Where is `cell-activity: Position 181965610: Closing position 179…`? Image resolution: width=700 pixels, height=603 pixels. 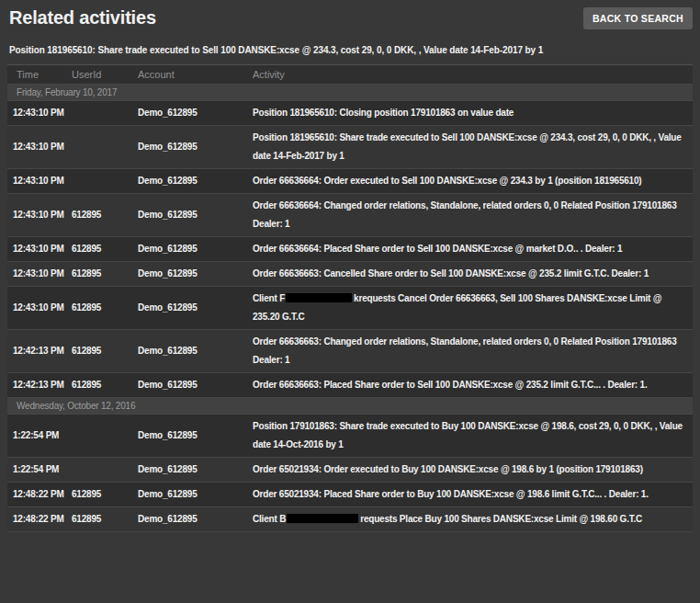
cell-activity: Position 181965610: Closing position 179… is located at coordinates (472, 114).